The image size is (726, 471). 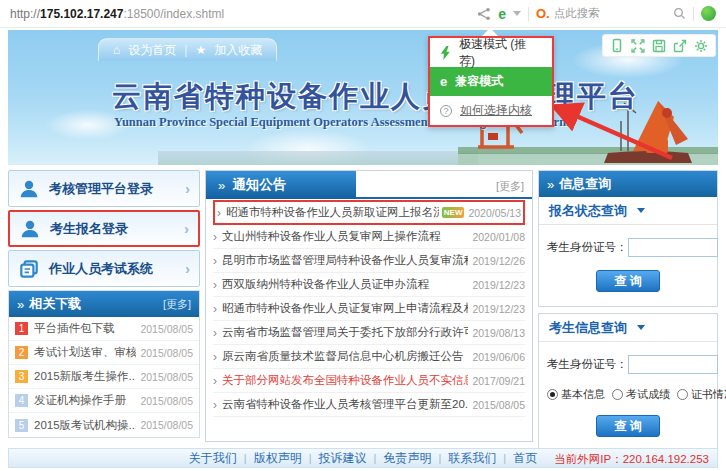 What do you see at coordinates (498, 381) in the screenshot?
I see `notice-item-date: 2017/09/21` at bounding box center [498, 381].